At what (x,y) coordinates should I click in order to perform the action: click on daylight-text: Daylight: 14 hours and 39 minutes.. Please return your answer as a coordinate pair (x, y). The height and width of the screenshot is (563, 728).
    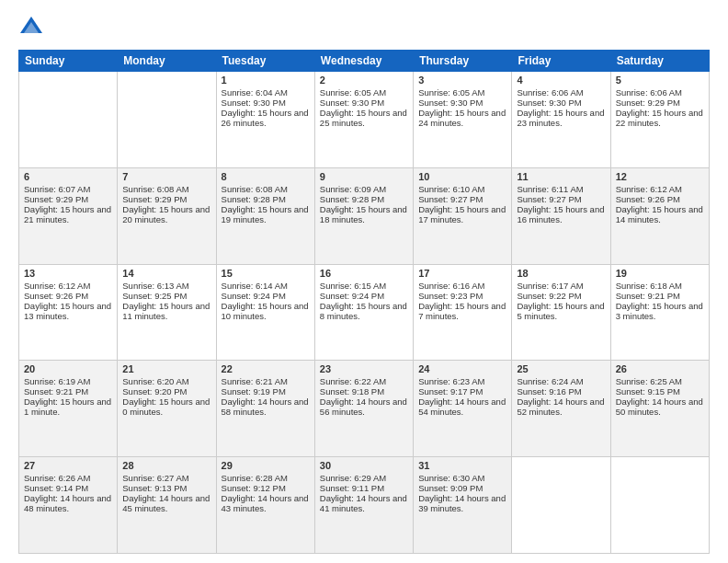
    Looking at the image, I should click on (462, 503).